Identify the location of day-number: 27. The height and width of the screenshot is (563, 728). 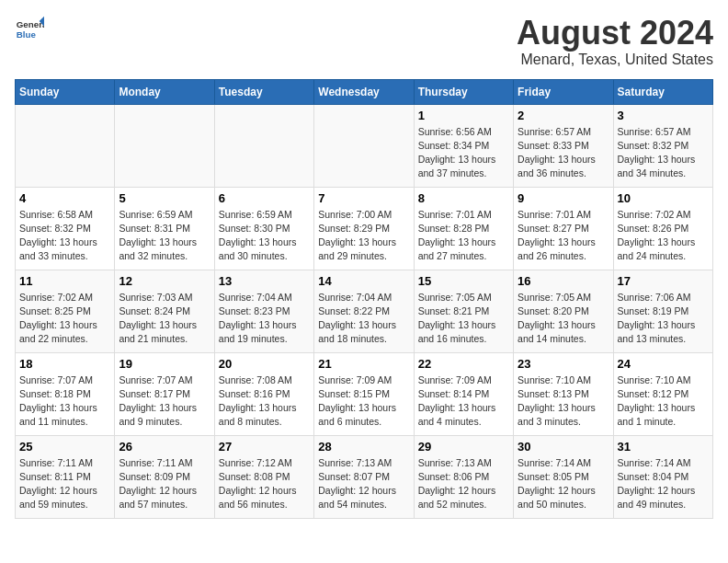
(265, 447).